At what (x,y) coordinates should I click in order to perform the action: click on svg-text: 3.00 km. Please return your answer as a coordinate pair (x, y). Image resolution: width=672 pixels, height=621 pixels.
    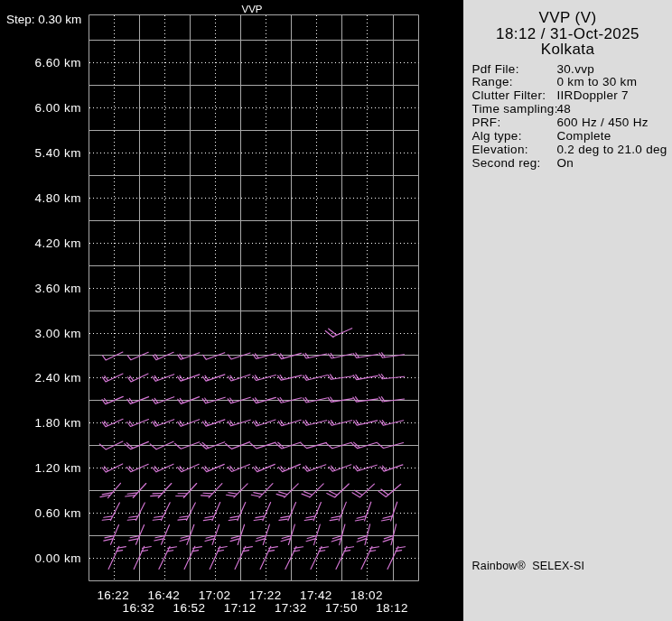
    Looking at the image, I should click on (58, 334).